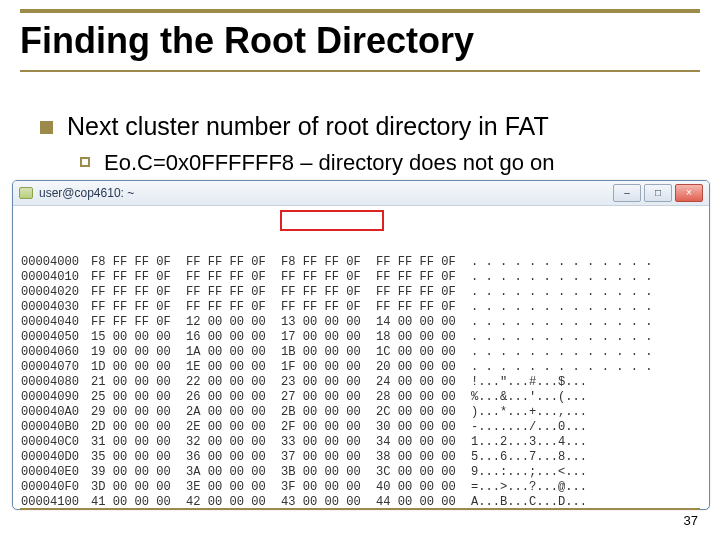 The image size is (720, 540). I want to click on hex-address: 00004080, so click(56, 382).